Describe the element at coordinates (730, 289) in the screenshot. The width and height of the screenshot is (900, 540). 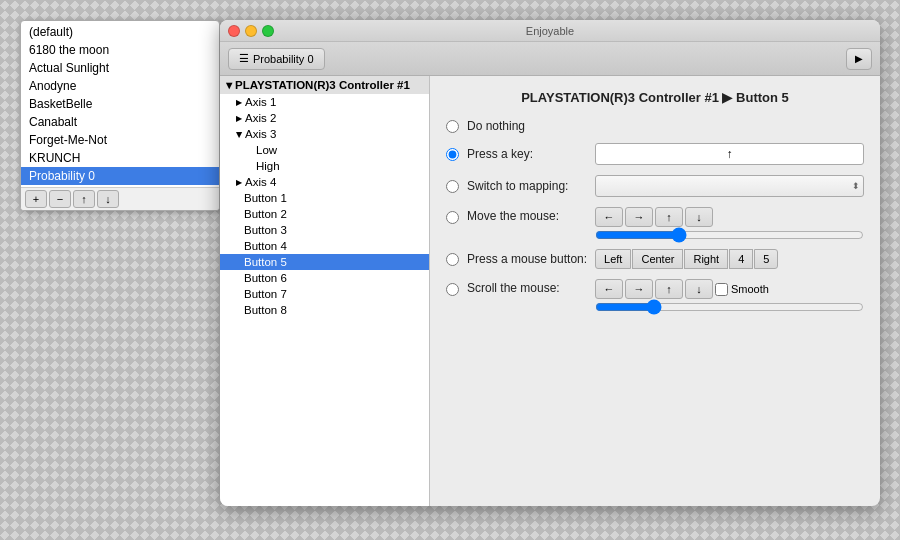
I see `scroll-dir-row: ← → ↑ ↓ Smooth` at that location.